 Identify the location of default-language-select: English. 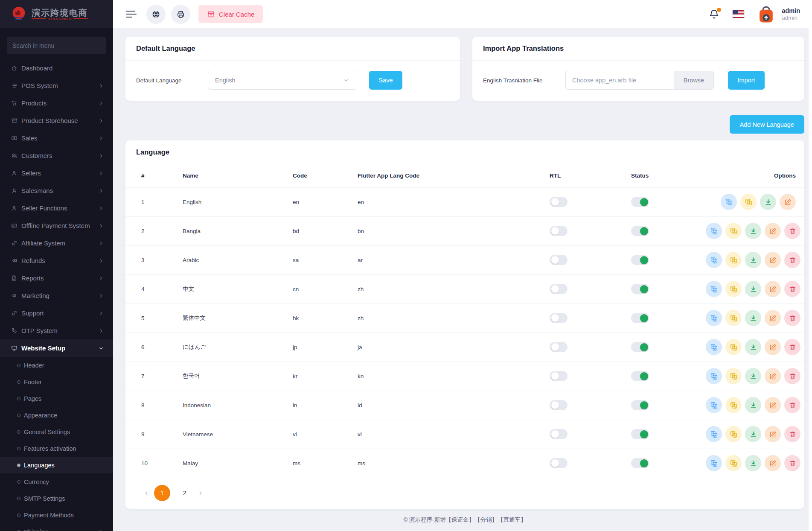
(282, 80).